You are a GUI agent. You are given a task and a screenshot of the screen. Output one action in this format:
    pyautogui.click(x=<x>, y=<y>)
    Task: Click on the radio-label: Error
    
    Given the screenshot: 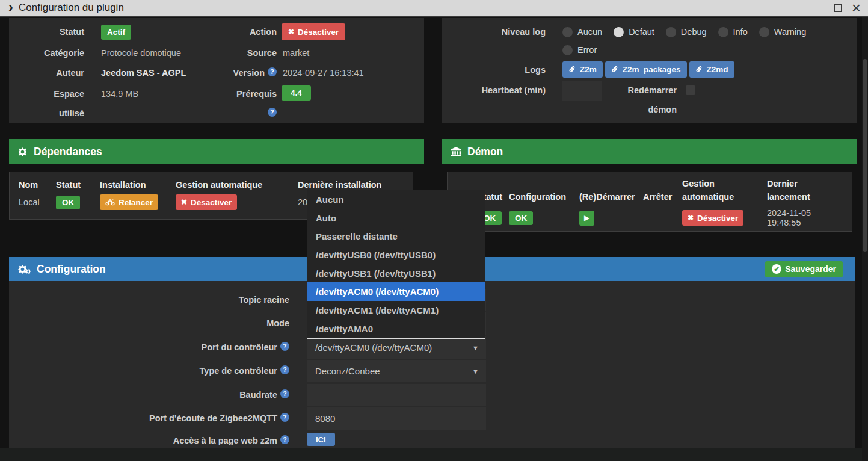 What is the action you would take?
    pyautogui.click(x=587, y=50)
    